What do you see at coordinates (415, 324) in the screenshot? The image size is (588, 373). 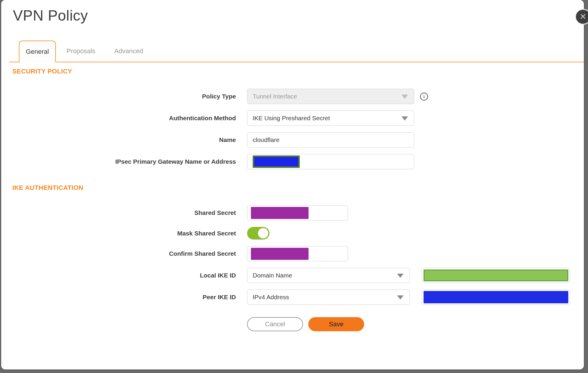 I see `action-buttons: Cancel Save` at bounding box center [415, 324].